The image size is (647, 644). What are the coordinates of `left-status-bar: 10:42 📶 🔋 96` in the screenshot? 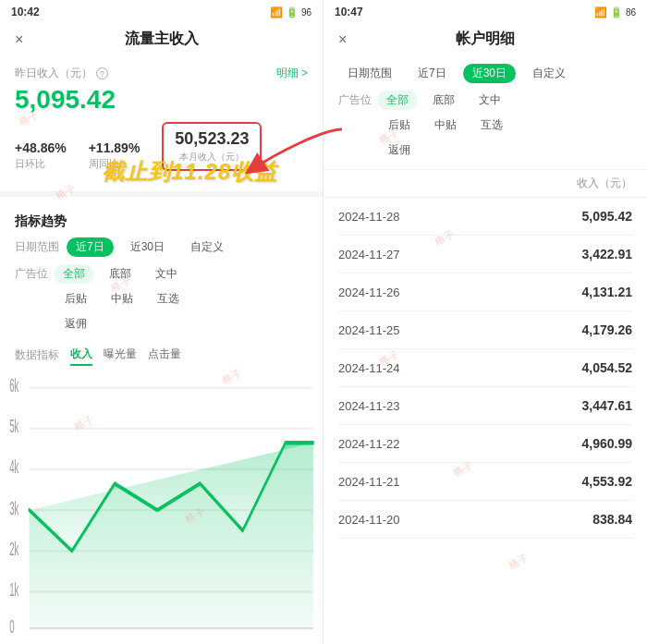 It's located at (161, 11).